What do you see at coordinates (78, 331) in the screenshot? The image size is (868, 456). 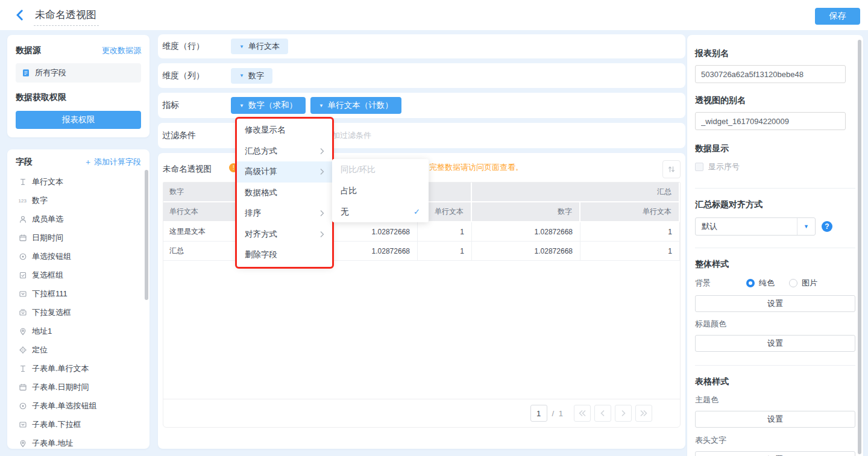 I see `field-item-address: 地址1` at bounding box center [78, 331].